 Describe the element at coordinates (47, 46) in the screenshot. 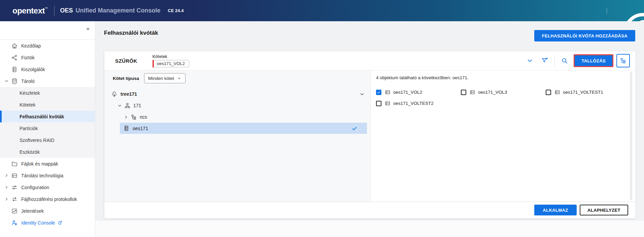

I see `sidebar-item-kezdolap: Kezdőlap` at that location.